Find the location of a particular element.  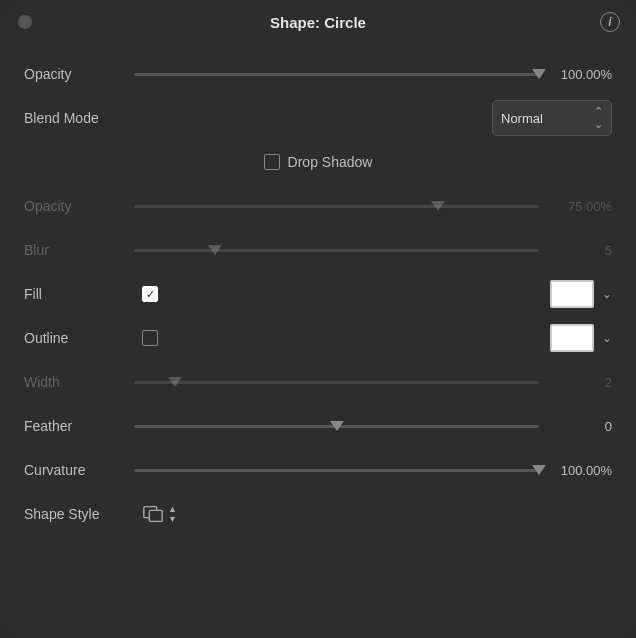

outline-row: Outline ⌄ is located at coordinates (318, 338).